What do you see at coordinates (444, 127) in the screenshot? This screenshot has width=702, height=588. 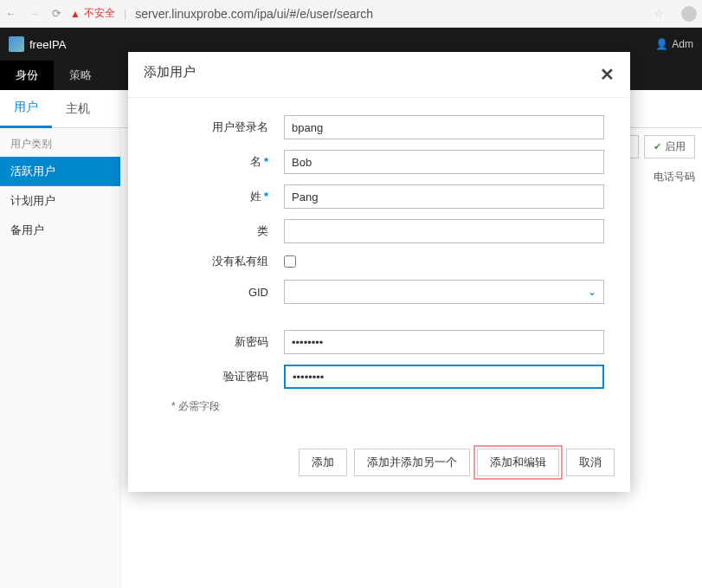 I see `login-input` at bounding box center [444, 127].